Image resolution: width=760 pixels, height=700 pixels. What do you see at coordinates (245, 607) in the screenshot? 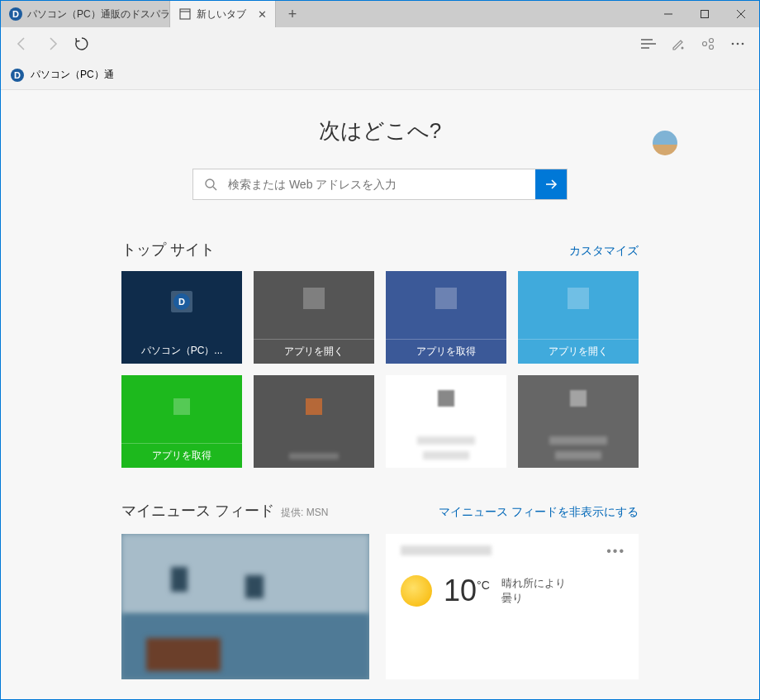
I see `news-image` at bounding box center [245, 607].